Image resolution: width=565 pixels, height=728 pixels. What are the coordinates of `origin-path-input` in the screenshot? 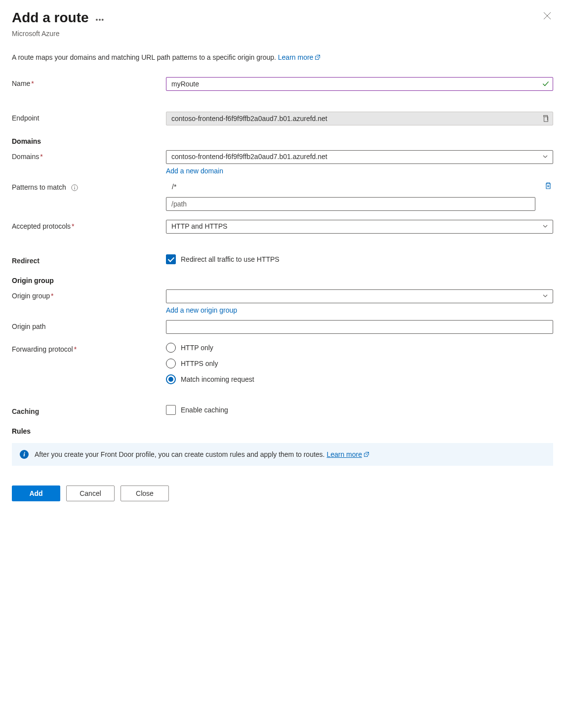 It's located at (360, 327).